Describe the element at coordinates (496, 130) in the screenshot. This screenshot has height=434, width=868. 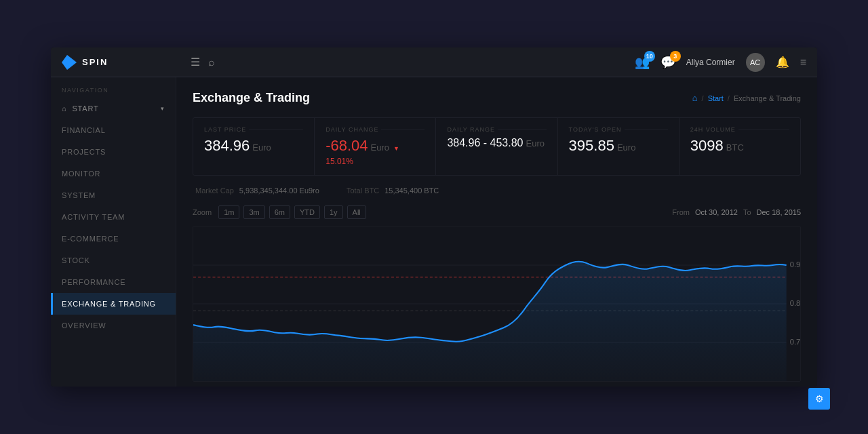
I see `stat-daily-range-label: Daily Range` at that location.